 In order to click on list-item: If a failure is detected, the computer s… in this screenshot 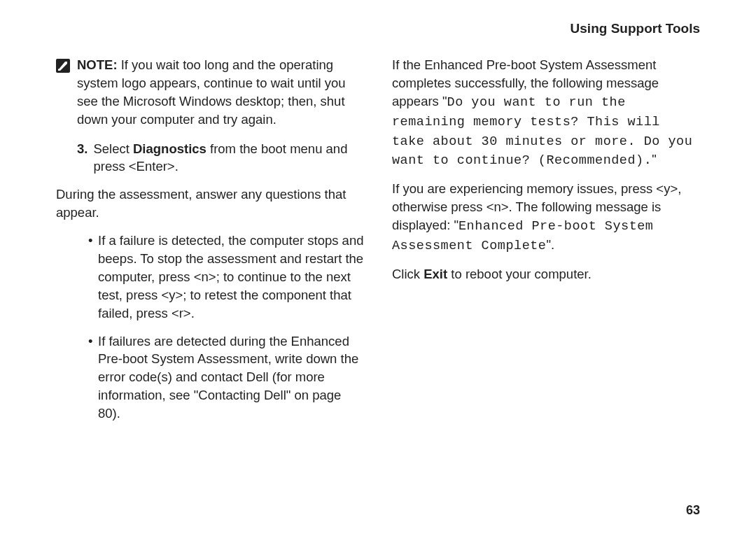, I will do `click(226, 277)`.